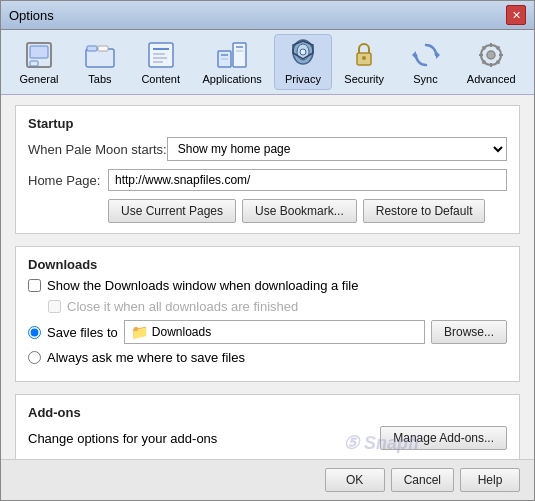 The image size is (535, 501). What do you see at coordinates (278, 306) in the screenshot?
I see `close-when-row: Close it when all downloads are finished` at bounding box center [278, 306].